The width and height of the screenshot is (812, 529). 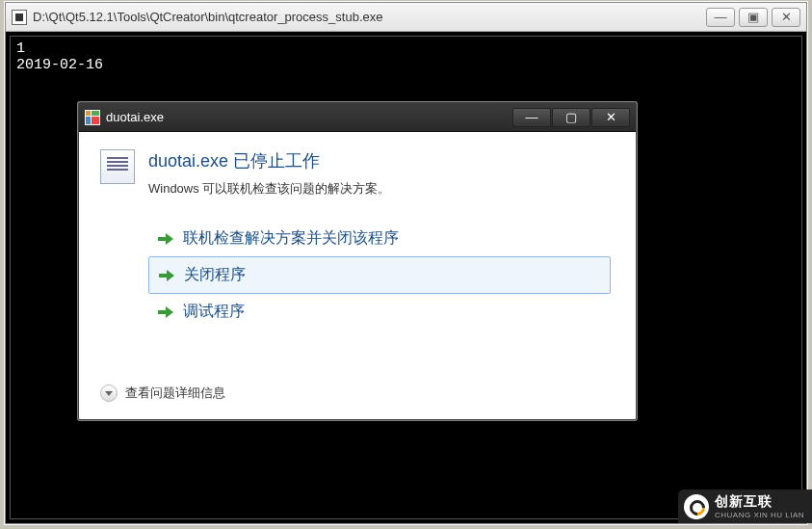 What do you see at coordinates (759, 515) in the screenshot?
I see `watermark-text-en: CHUANG XIN HU LIAN` at bounding box center [759, 515].